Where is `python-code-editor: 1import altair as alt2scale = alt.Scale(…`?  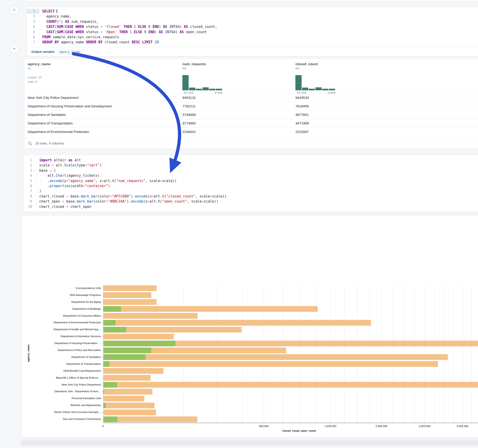 python-code-editor: 1import altair as alt2scale = alt.Scale(… is located at coordinates (251, 182).